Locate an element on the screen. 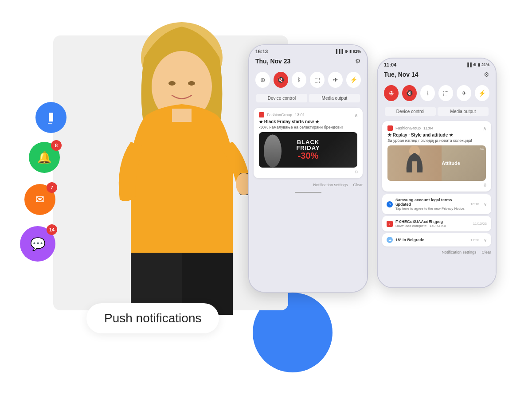  bluetooth-toggle-2: ᛒ is located at coordinates (427, 93).